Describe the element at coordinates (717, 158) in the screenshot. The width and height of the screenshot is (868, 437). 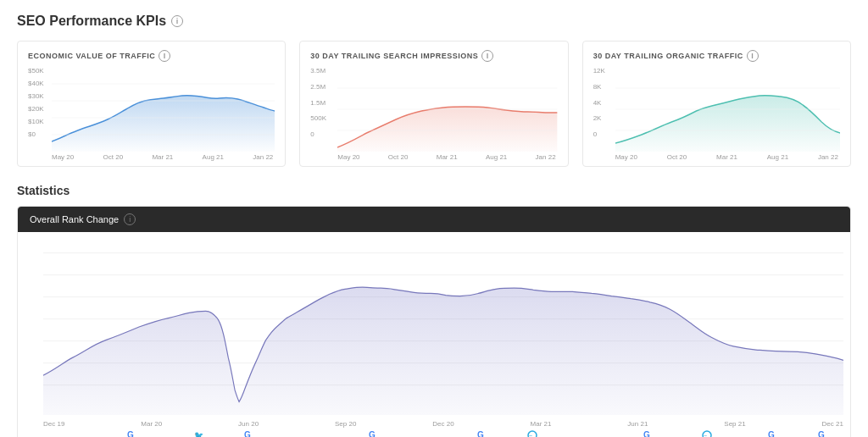
I see `kpi-organic-x-axis: May 20 Oct 20 Mar 21 Aug 21 Jan 22` at that location.